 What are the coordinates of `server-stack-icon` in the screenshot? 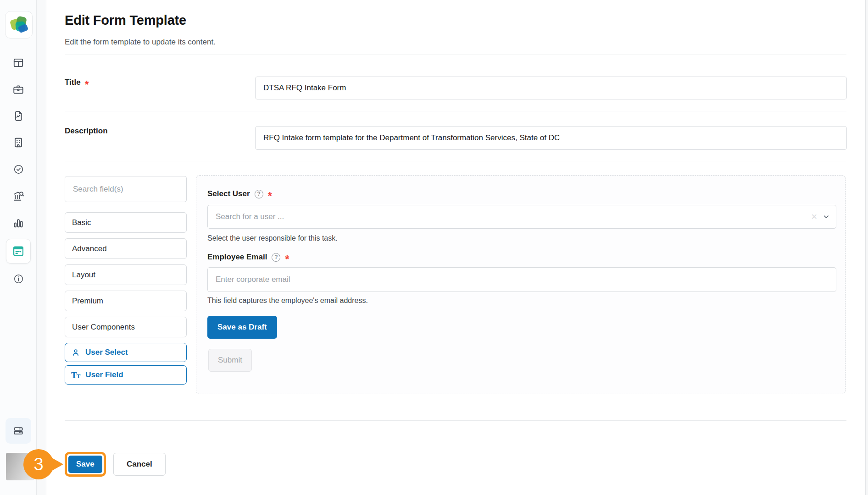 It's located at (18, 431).